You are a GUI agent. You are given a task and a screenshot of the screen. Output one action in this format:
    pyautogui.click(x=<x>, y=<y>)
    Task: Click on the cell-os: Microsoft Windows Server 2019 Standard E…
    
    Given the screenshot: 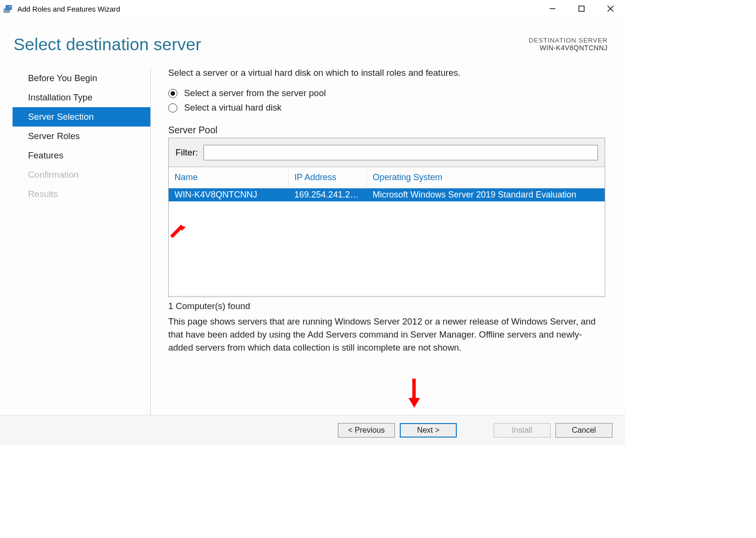 What is the action you would take?
    pyautogui.click(x=486, y=195)
    